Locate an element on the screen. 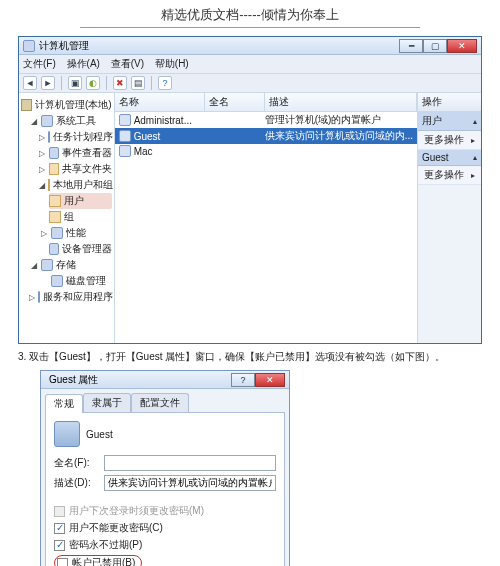  doc-header: 精选优质文档-----倾情为你奉上 is located at coordinates (250, 14).